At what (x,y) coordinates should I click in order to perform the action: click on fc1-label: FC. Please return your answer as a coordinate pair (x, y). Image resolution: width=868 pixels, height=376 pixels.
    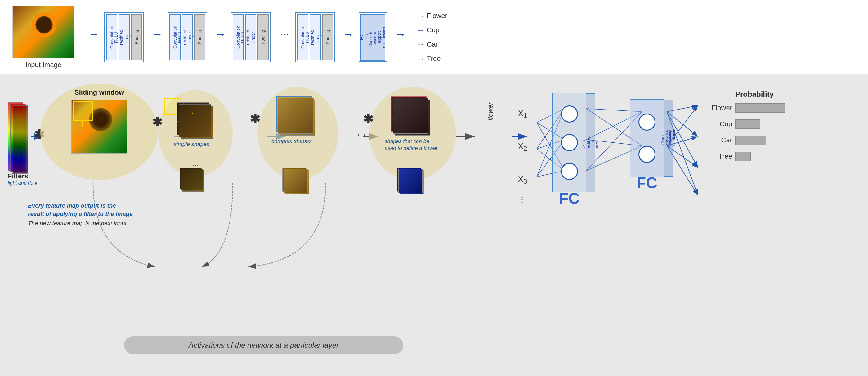
    Looking at the image, I should click on (569, 199).